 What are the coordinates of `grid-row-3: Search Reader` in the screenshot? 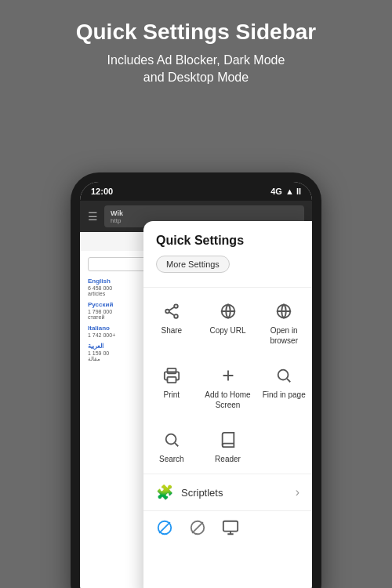 It's located at (227, 447).